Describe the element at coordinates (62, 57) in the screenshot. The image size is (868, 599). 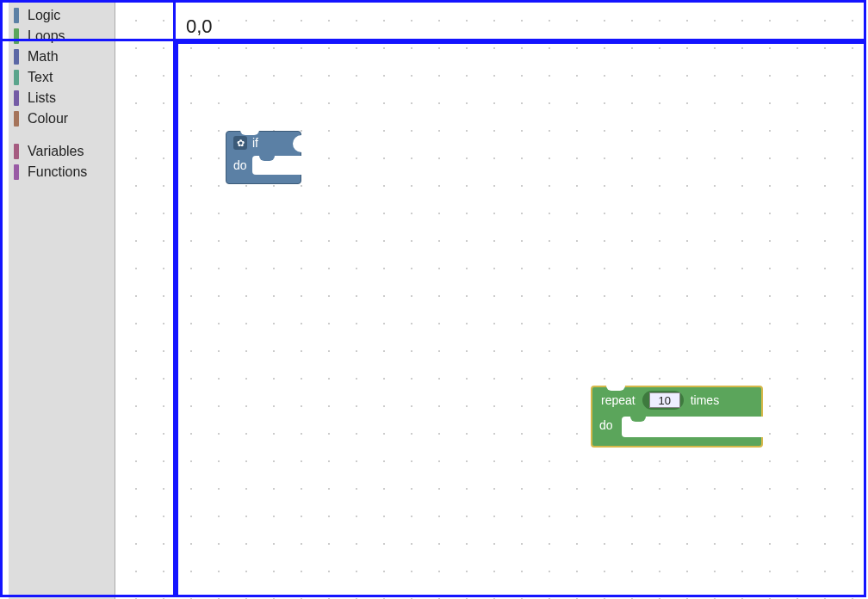
I see `toolbox-item-math: Math` at that location.